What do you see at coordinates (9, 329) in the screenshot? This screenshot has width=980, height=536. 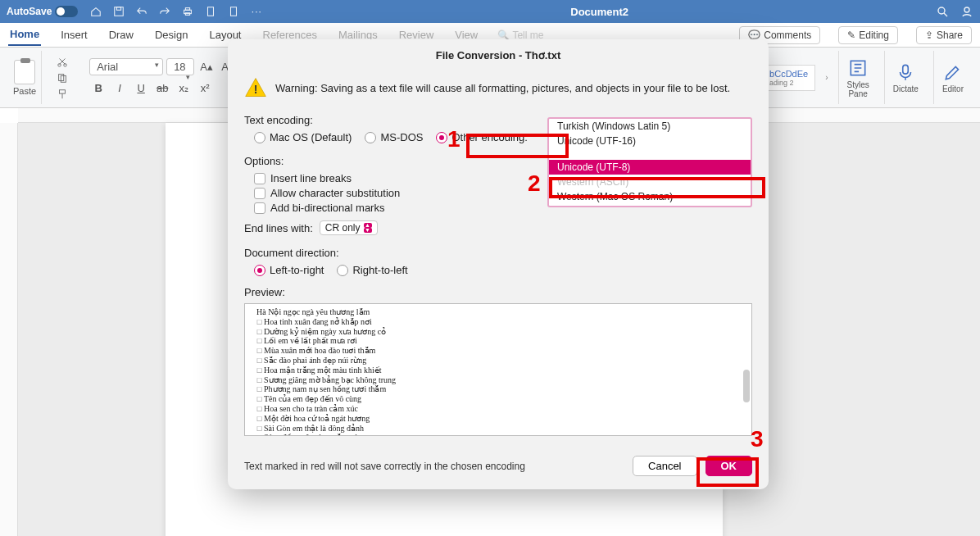 I see `ruler-vertical` at bounding box center [9, 329].